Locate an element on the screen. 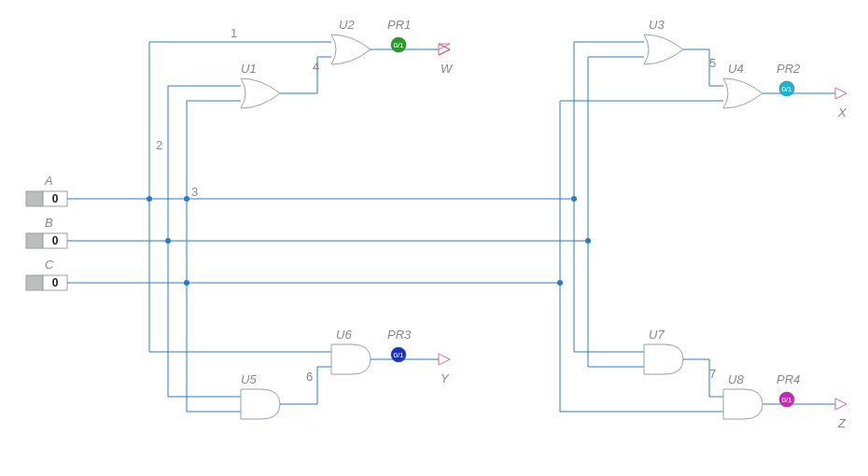 The image size is (868, 476). input-C: C 0 is located at coordinates (47, 274).